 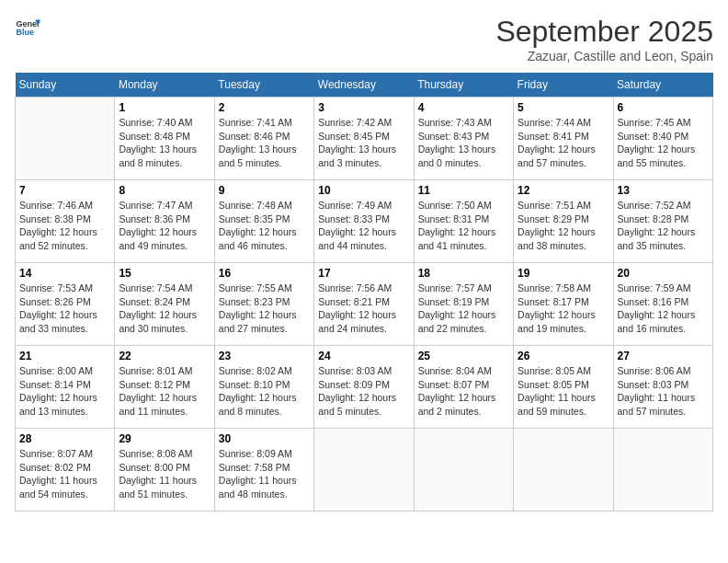 What do you see at coordinates (264, 85) in the screenshot?
I see `weekday-header: Tuesday` at bounding box center [264, 85].